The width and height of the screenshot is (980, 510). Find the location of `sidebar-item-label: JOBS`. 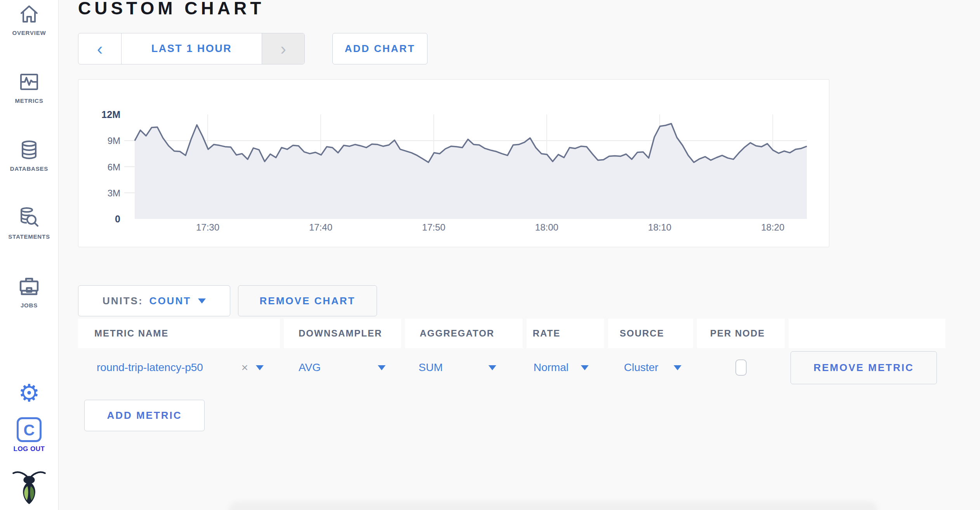

sidebar-item-label: JOBS is located at coordinates (29, 305).